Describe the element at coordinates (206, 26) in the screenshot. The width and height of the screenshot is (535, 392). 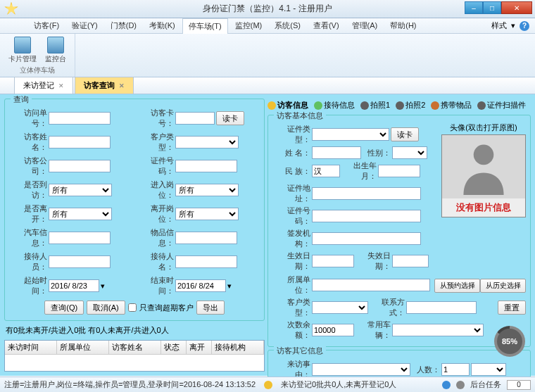
I see `menu-parking: 停车场(T)` at that location.